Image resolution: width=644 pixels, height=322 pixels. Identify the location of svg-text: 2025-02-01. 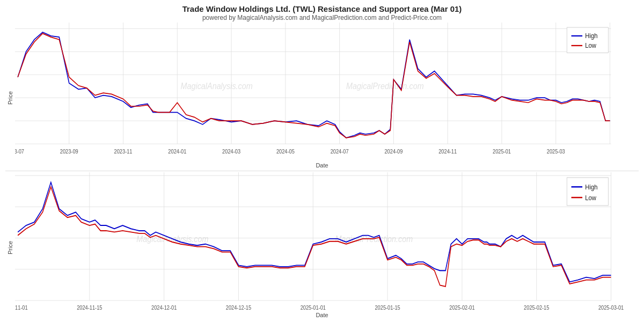
(462, 308).